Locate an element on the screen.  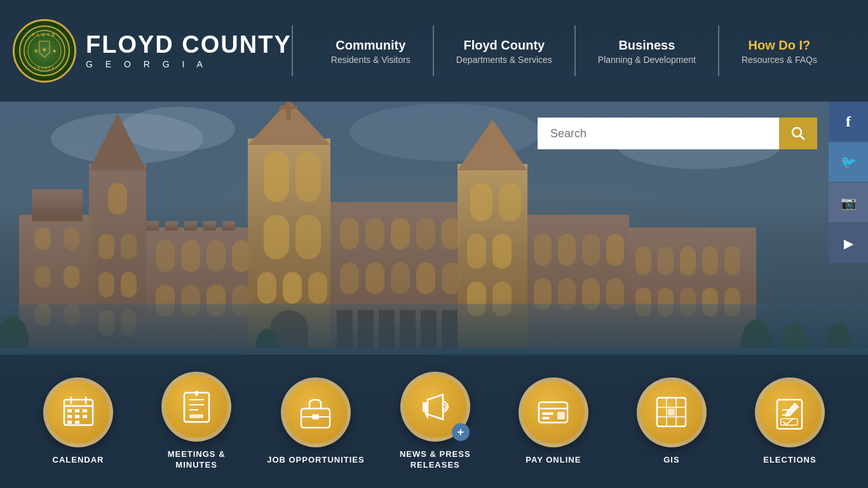
plus-badge: + is located at coordinates (461, 432).